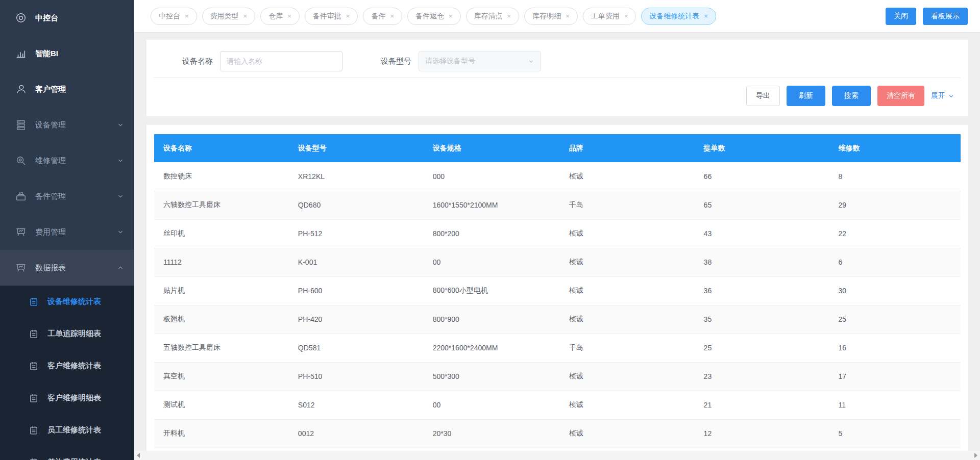 The image size is (980, 460). What do you see at coordinates (493, 16) in the screenshot?
I see `tab-pill: 库存清点 ×` at bounding box center [493, 16].